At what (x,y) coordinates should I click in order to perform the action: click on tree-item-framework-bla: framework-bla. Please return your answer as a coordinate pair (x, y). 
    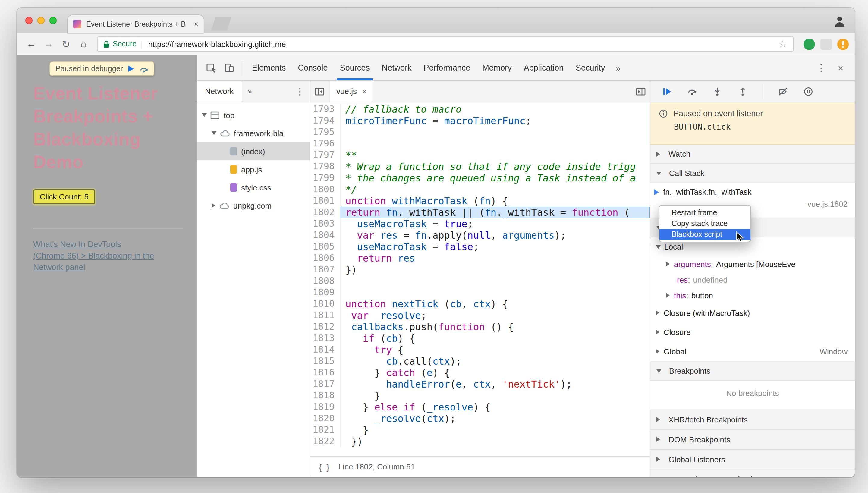
    Looking at the image, I should click on (253, 133).